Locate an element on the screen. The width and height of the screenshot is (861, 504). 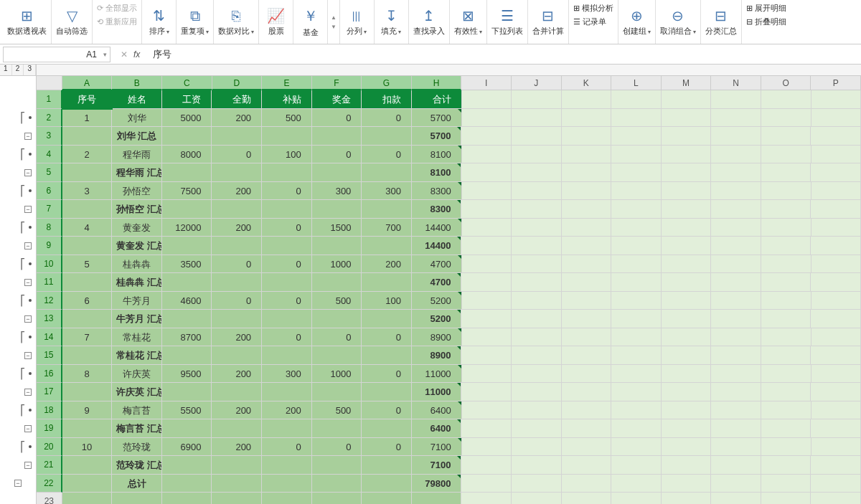
row-header-17: 17 is located at coordinates (50, 392).